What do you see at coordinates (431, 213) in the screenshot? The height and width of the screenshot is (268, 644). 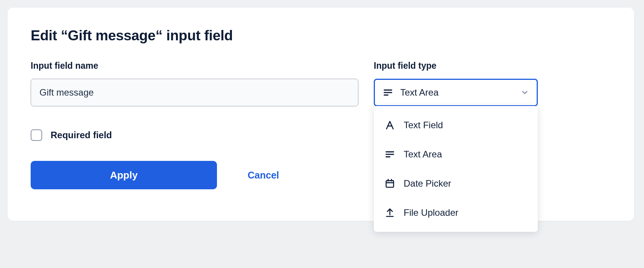 I see `option-label: File Uploader` at bounding box center [431, 213].